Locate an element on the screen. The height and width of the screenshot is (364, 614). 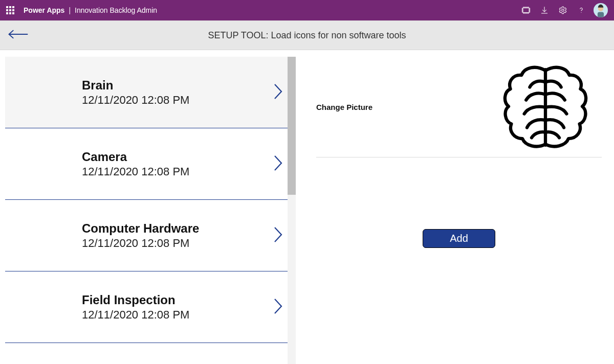
help-icon is located at coordinates (581, 10).